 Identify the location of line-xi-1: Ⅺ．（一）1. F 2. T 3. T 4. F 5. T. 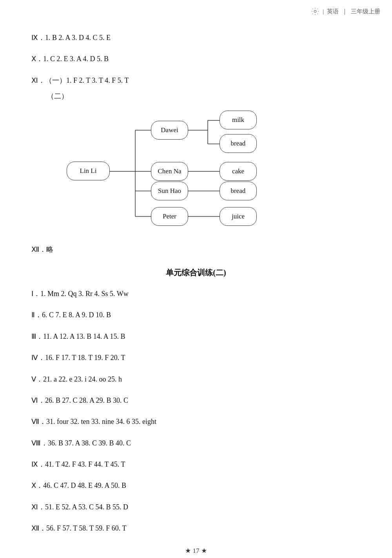
(196, 80).